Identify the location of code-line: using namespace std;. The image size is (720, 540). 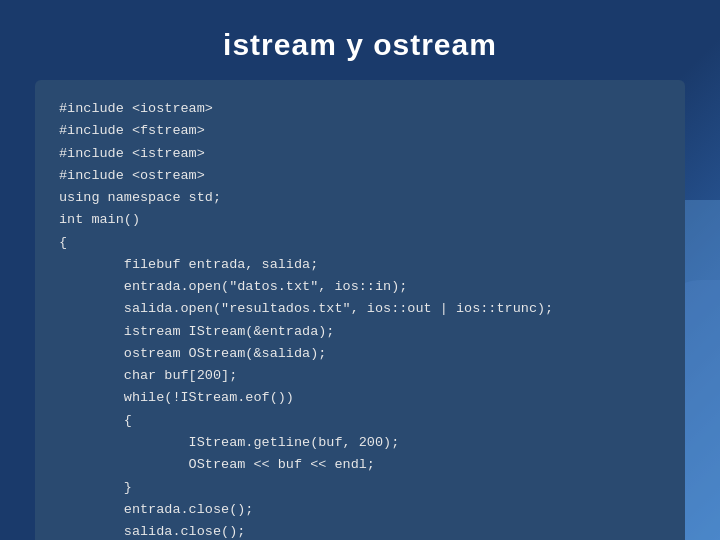
(360, 198).